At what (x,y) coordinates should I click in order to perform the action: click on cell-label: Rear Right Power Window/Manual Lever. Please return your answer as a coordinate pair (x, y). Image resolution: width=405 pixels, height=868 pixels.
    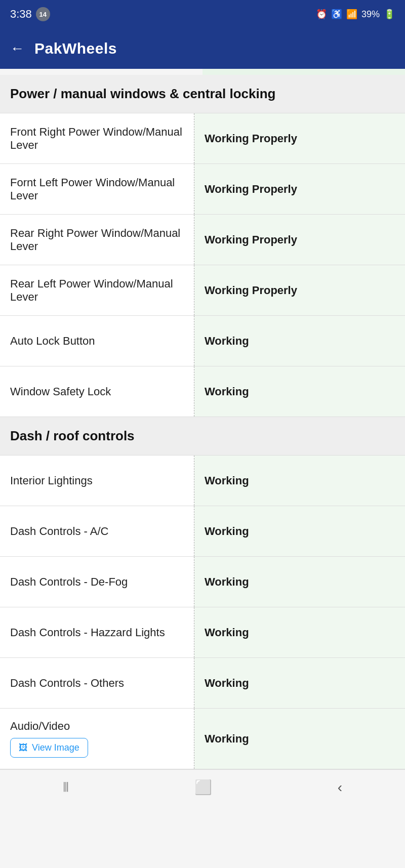
    Looking at the image, I should click on (97, 240).